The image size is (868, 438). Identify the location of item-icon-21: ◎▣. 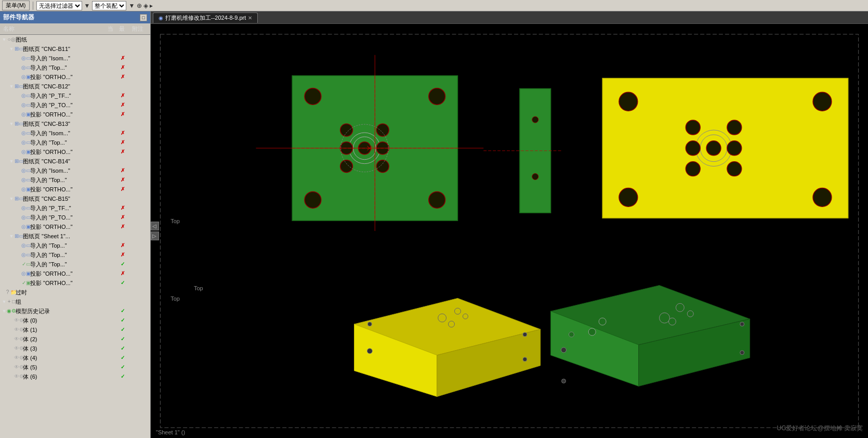
(26, 227).